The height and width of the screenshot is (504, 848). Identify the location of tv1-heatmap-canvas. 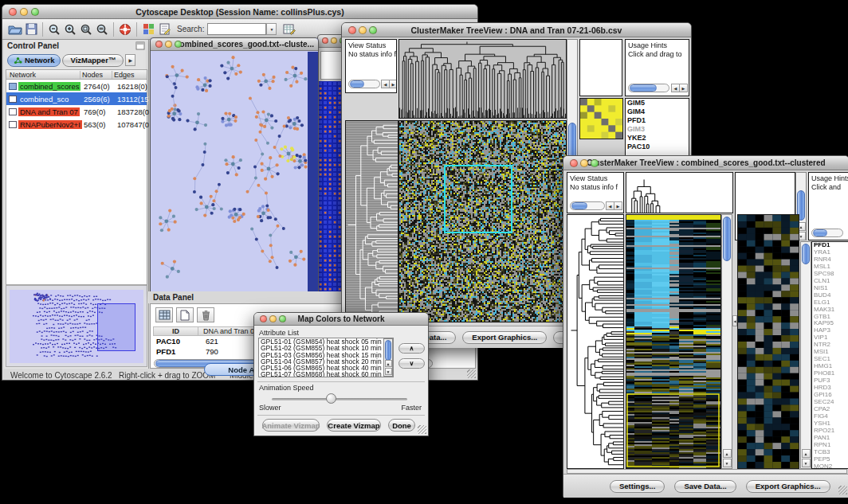
(483, 221).